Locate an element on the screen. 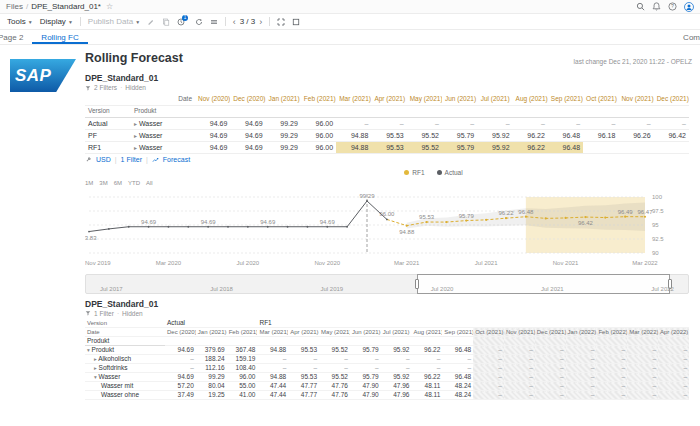 This screenshot has height=426, width=700. value-cell: 96.22 is located at coordinates (530, 147).